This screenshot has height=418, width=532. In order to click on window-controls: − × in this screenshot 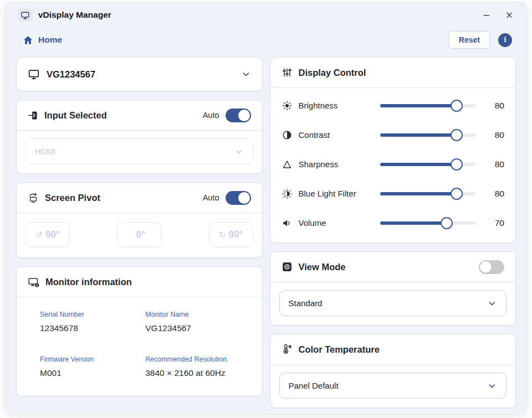, I will do `click(498, 16)`.